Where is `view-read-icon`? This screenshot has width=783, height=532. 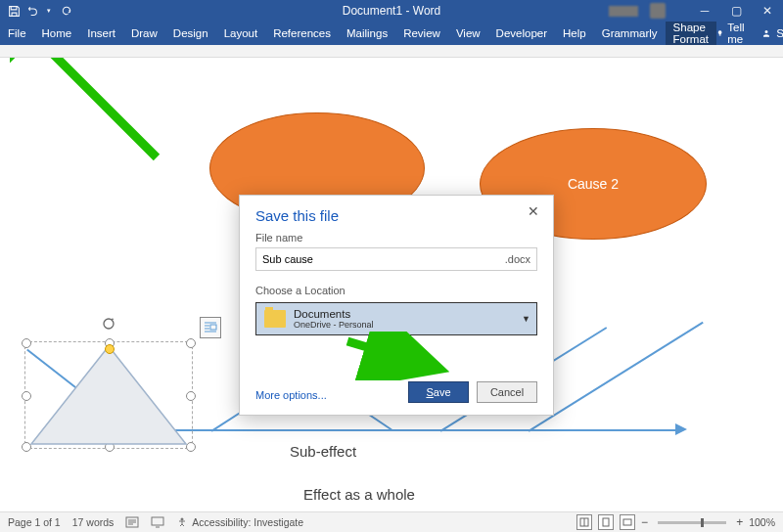
view-read-icon is located at coordinates (584, 522).